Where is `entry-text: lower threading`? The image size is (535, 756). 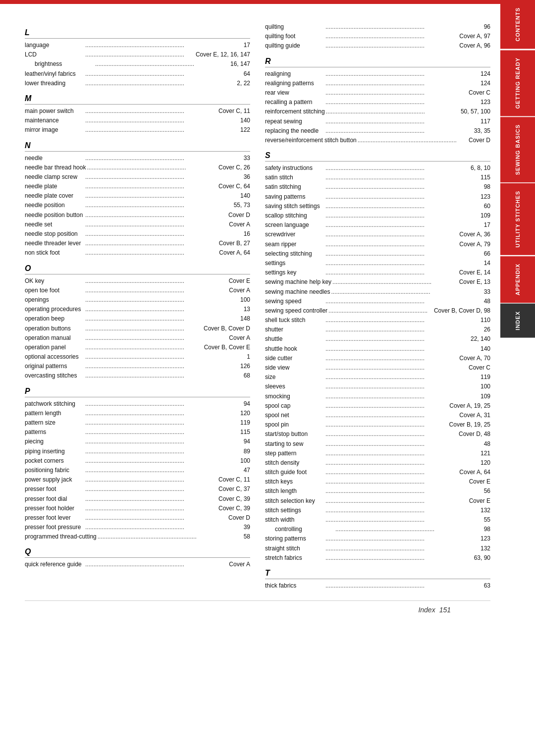 entry-text: lower threading is located at coordinates (54, 83).